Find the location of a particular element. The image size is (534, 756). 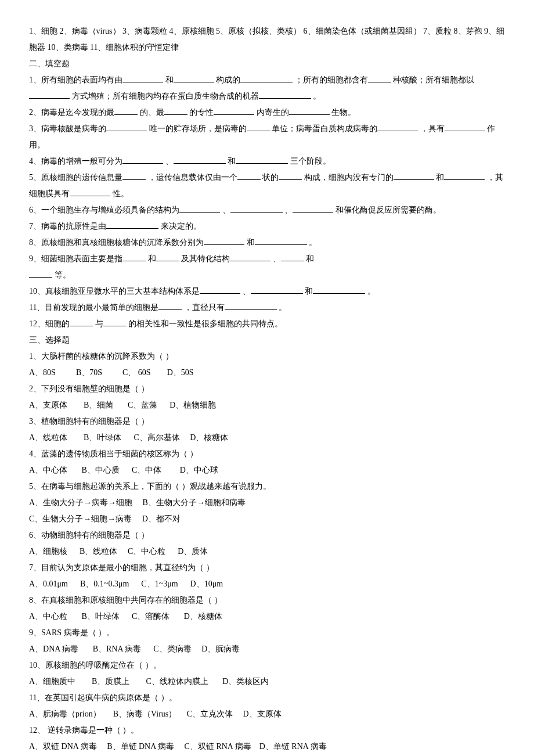

mc-q10-choices: A、细胞质中 B、质膜上 C、线粒体内膜上 D、类核区内 is located at coordinates (267, 682).